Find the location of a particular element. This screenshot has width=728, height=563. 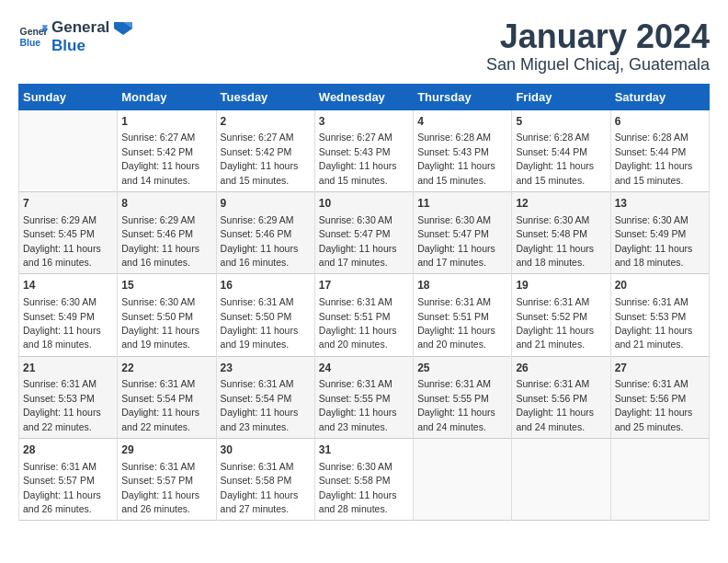

day-cell: 15Sunrise: 6:30 AM Sunset: 5:50 PM Dayli… is located at coordinates (167, 315).